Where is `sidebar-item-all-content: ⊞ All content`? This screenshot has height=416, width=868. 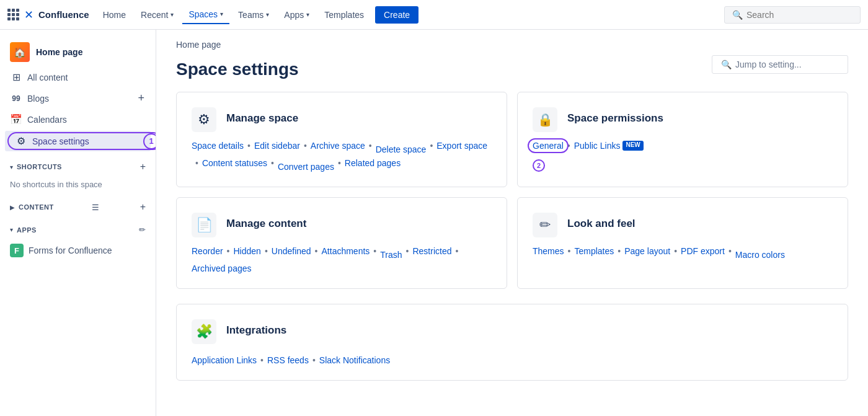
sidebar-item-all-content: ⊞ All content is located at coordinates (78, 77).